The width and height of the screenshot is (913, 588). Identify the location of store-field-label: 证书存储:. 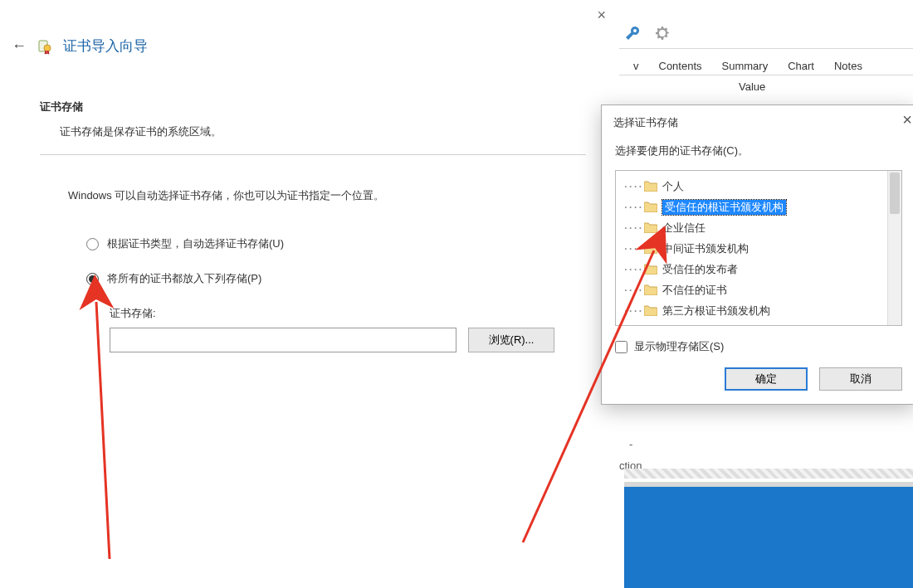
(348, 313).